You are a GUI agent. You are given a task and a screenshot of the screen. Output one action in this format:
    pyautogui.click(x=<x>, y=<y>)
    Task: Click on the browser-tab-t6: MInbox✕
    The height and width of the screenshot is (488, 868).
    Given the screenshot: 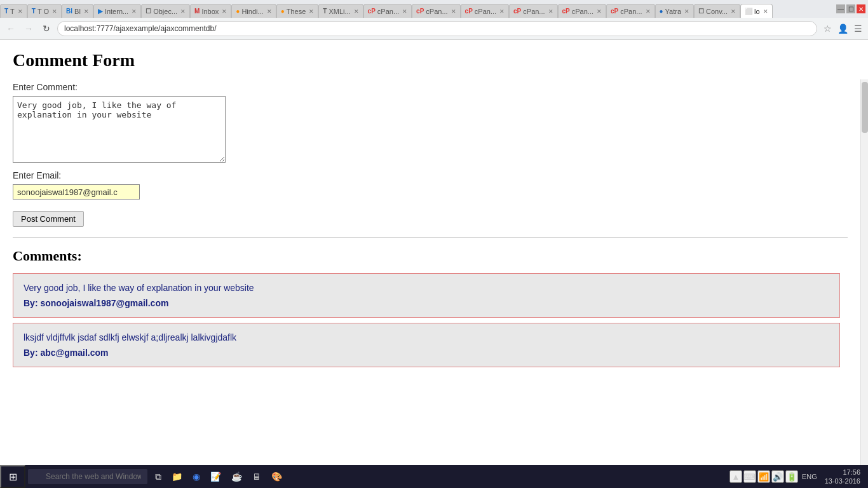 What is the action you would take?
    pyautogui.click(x=211, y=11)
    